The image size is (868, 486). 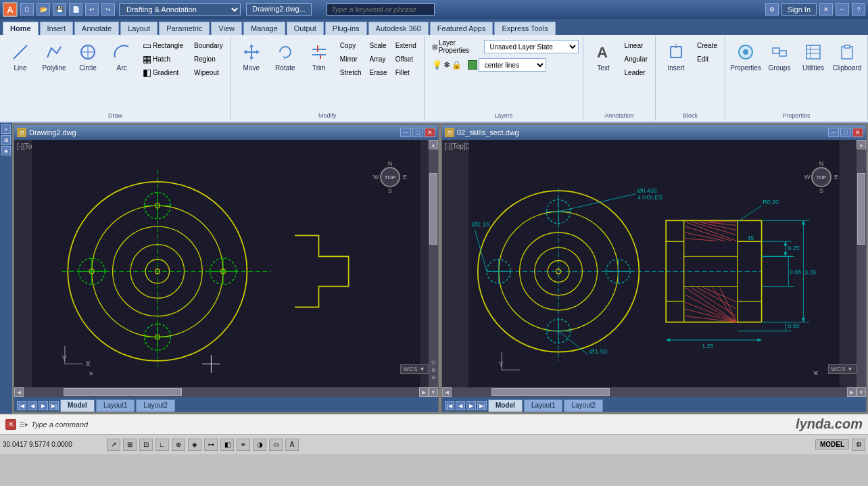 What do you see at coordinates (433, 145) in the screenshot?
I see `scroll-up-1: ▲` at bounding box center [433, 145].